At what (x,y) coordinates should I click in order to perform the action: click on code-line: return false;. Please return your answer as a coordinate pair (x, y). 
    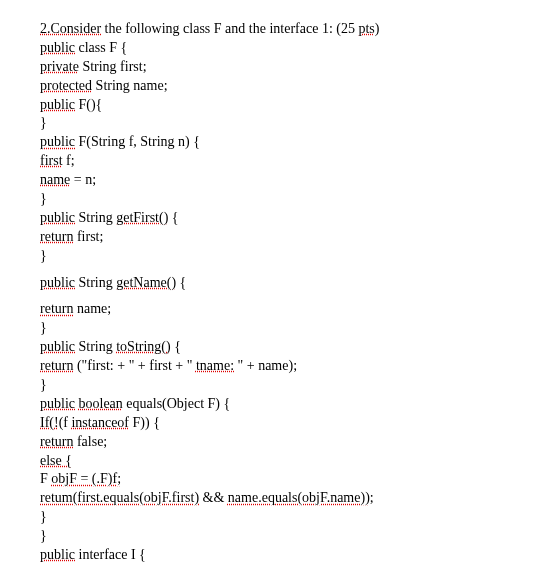
    Looking at the image, I should click on (289, 442).